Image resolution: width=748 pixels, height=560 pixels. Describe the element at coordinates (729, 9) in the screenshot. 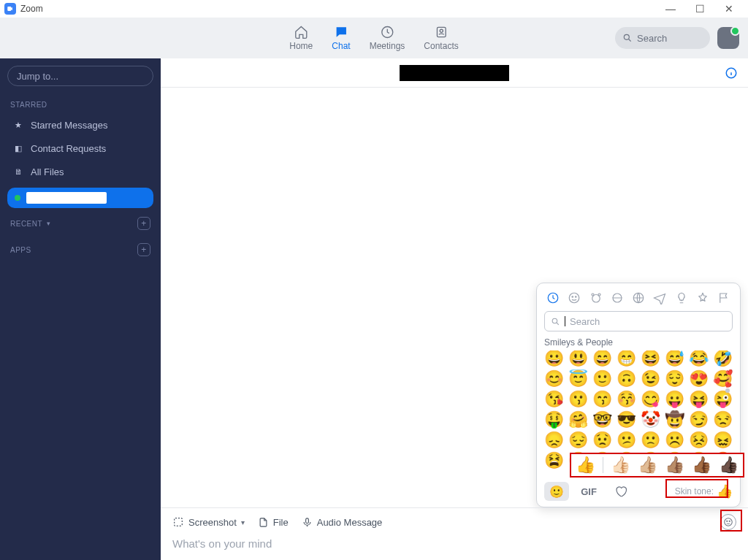

I see `window-close-button: ✕` at that location.